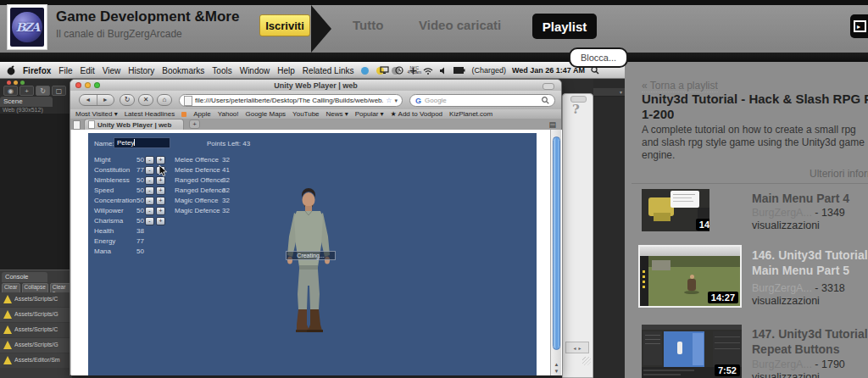 The height and width of the screenshot is (378, 868). Describe the element at coordinates (266, 114) in the screenshot. I see `bookmark-google-maps: Google Maps` at that location.